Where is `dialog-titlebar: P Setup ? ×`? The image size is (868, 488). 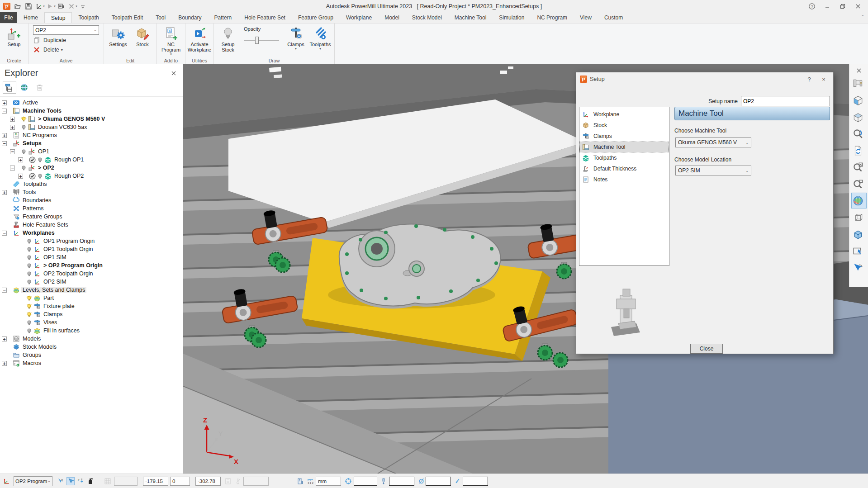
dialog-titlebar: P Setup ? × is located at coordinates (705, 79).